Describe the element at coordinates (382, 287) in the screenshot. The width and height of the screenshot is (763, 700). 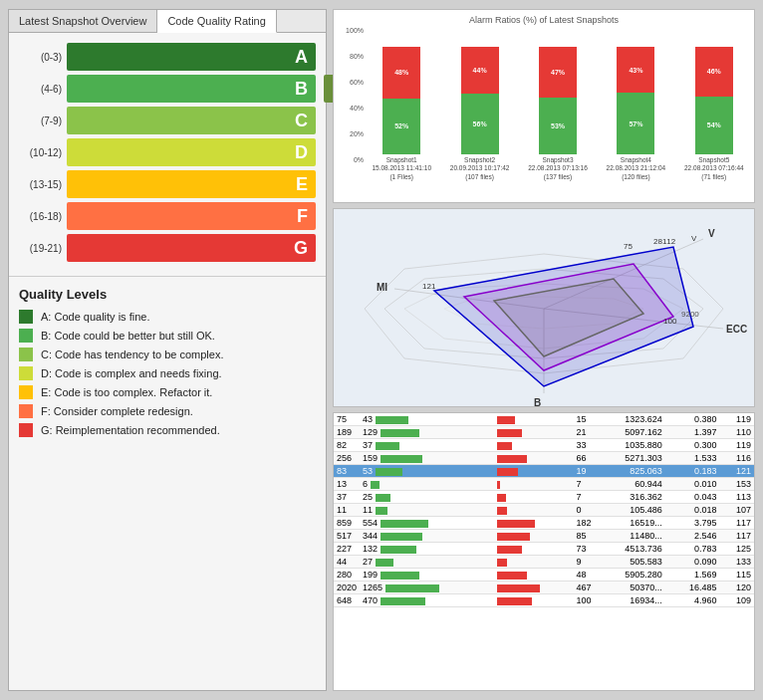
I see `svg-text: MI` at that location.